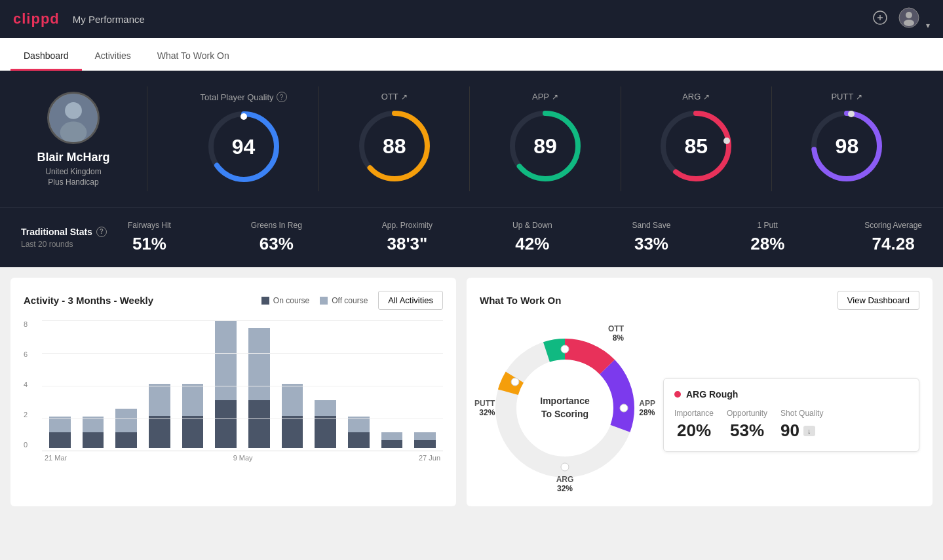 Image resolution: width=943 pixels, height=560 pixels. I want to click on chart-body, so click(242, 386).